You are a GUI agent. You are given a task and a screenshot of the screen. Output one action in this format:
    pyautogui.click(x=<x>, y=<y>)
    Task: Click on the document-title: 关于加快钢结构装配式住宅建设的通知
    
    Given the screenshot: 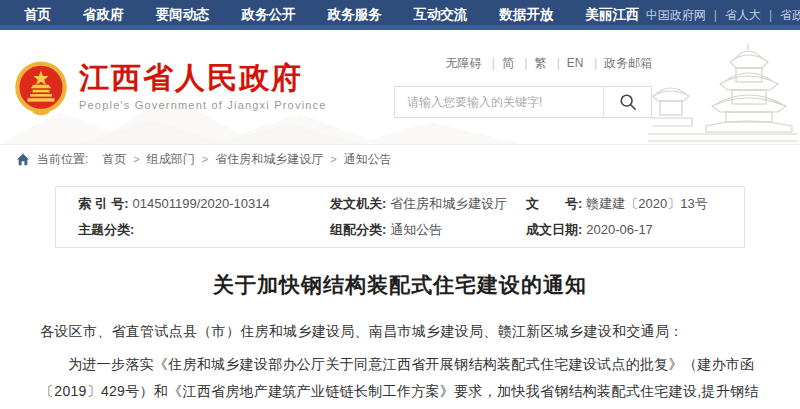 What is the action you would take?
    pyautogui.click(x=400, y=285)
    